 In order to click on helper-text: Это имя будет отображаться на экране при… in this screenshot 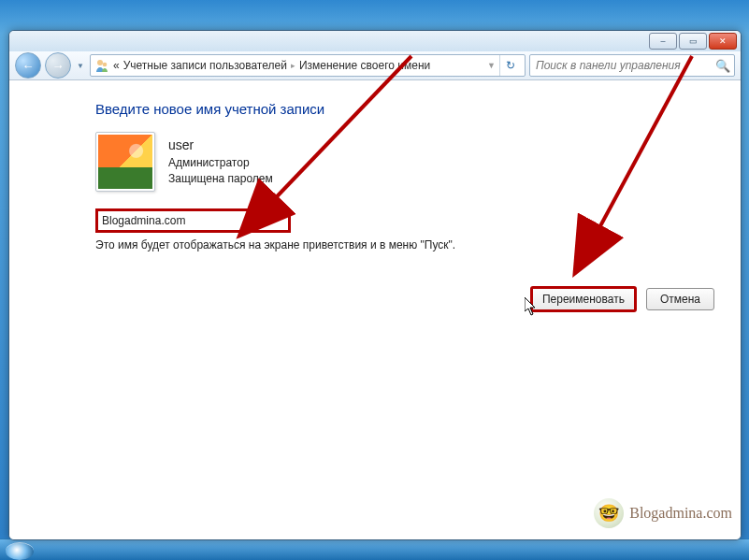, I will do `click(418, 245)`.